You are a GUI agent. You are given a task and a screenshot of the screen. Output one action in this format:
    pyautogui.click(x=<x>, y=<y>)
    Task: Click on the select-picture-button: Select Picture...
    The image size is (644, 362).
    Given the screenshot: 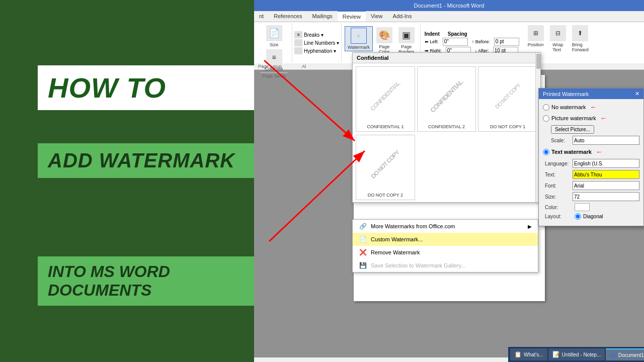 What is the action you would take?
    pyautogui.click(x=573, y=130)
    